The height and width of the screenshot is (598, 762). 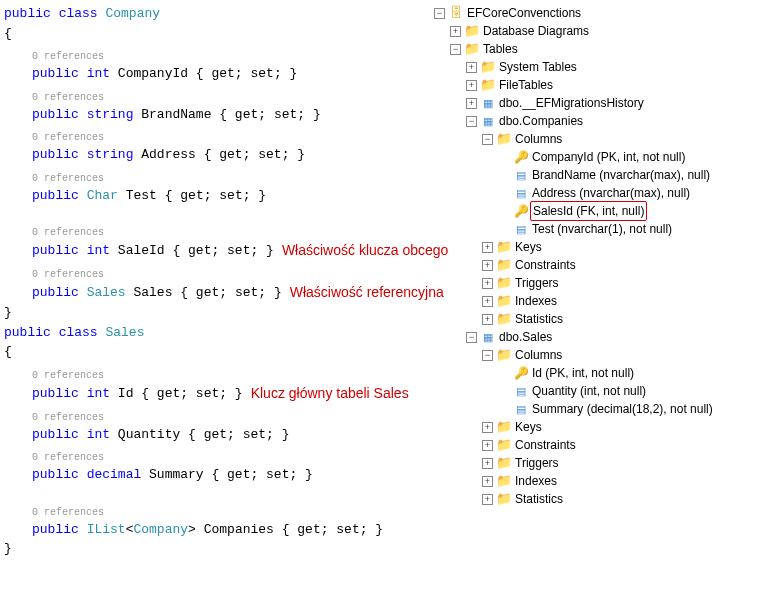 What do you see at coordinates (596, 211) in the screenshot?
I see `tree-node-column-fk: 🔑SalesId (FK, int, null)` at bounding box center [596, 211].